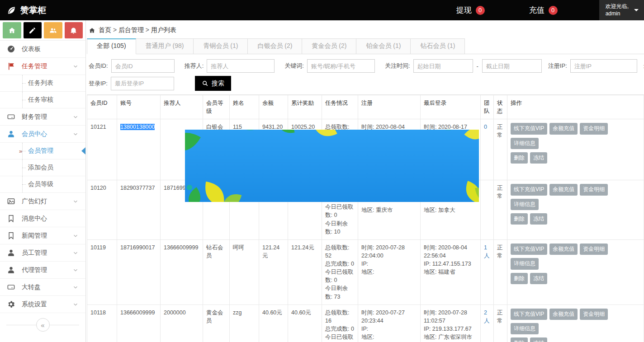 This screenshot has width=644, height=342. What do you see at coordinates (488, 108) in the screenshot?
I see `column-header: 团队` at bounding box center [488, 108].